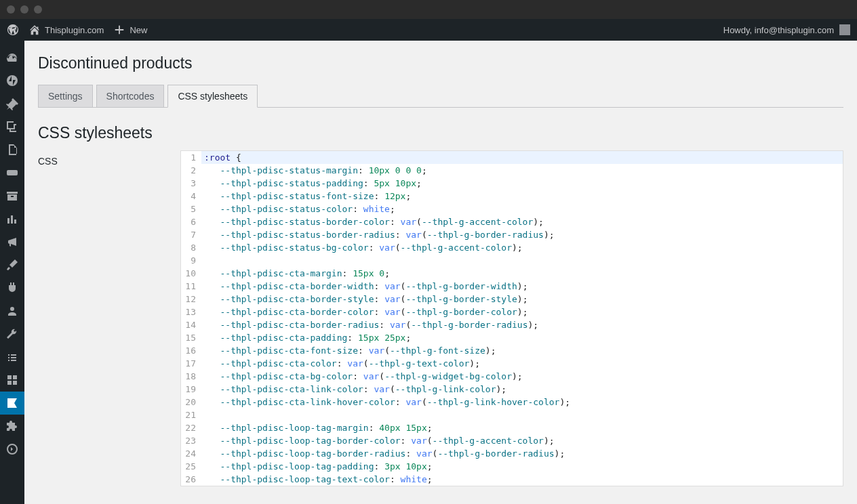 The image size is (857, 504). What do you see at coordinates (512, 389) in the screenshot?
I see `code-line: 19 --thpl-pdisc-cta-link-color: var(--th…` at bounding box center [512, 389].